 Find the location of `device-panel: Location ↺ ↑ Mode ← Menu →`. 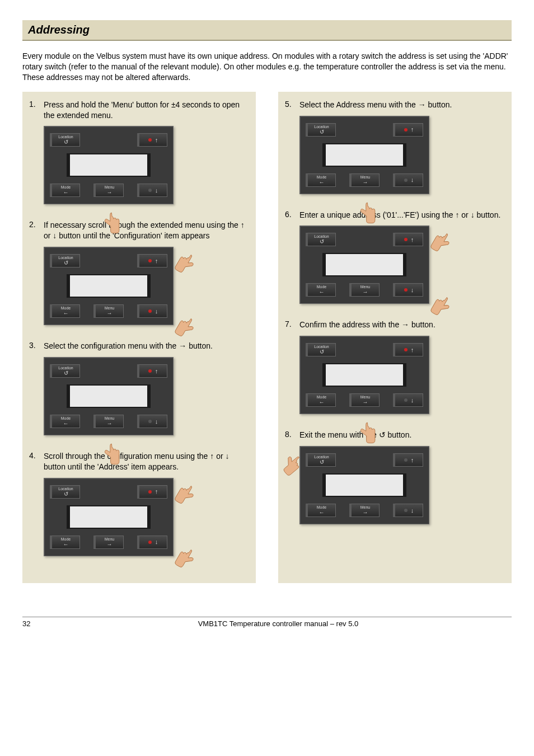

device-panel: Location ↺ ↑ Mode ← Menu → is located at coordinates (109, 517).